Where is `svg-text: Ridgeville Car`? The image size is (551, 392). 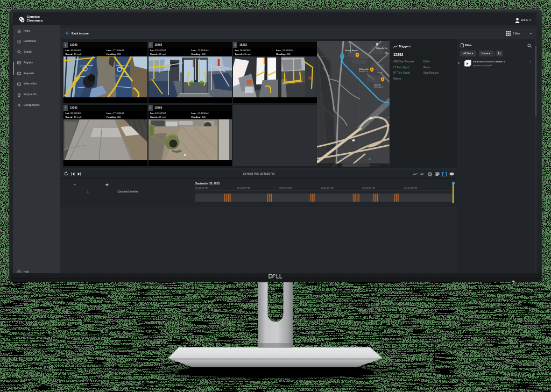
svg-text: Ridgeville Car is located at coordinates (382, 48).